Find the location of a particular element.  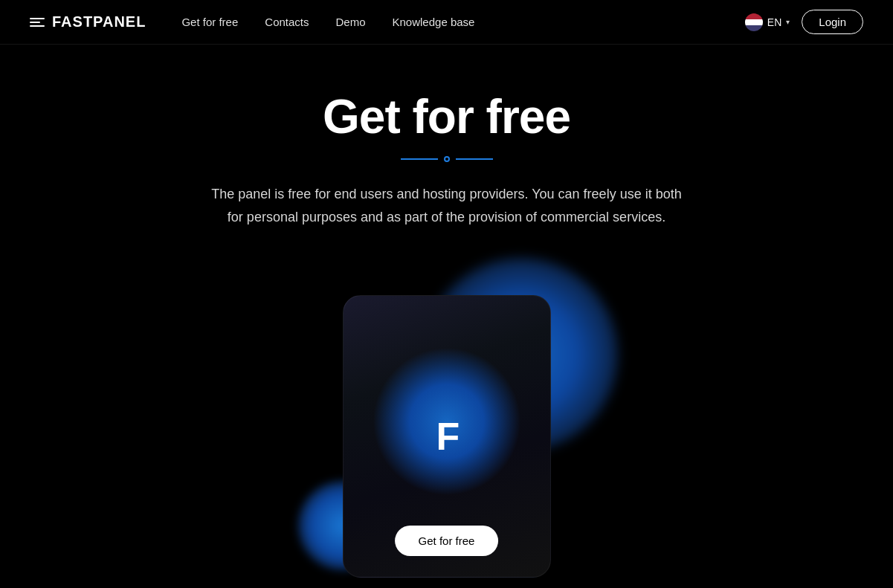

hero-description: The panel is free for end users and host… is located at coordinates (447, 205).